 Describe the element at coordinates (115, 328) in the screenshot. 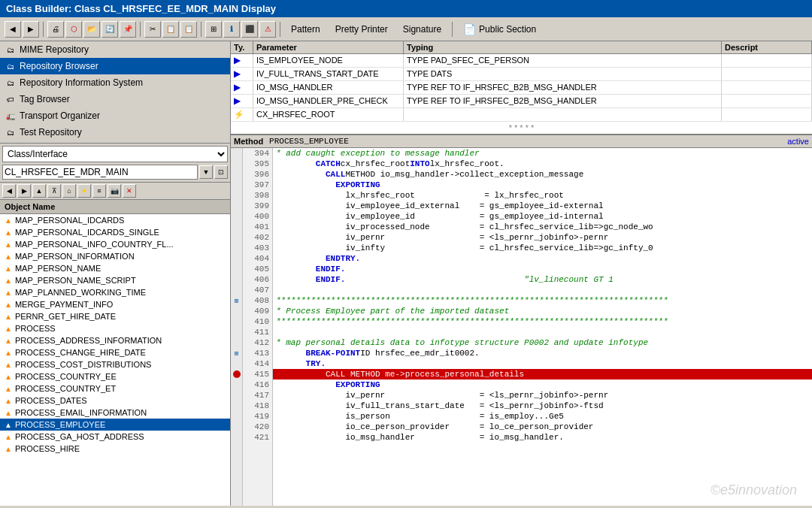

I see `list-item: ▲ PROCESS` at that location.